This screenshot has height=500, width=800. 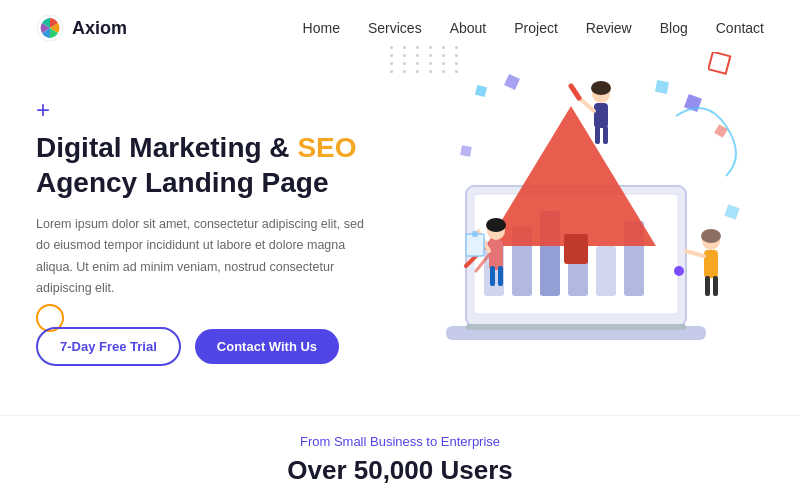 What do you see at coordinates (206, 256) in the screenshot?
I see `hero-description: Lorem ipsum dolor sit amet, consectetur …` at bounding box center [206, 256].